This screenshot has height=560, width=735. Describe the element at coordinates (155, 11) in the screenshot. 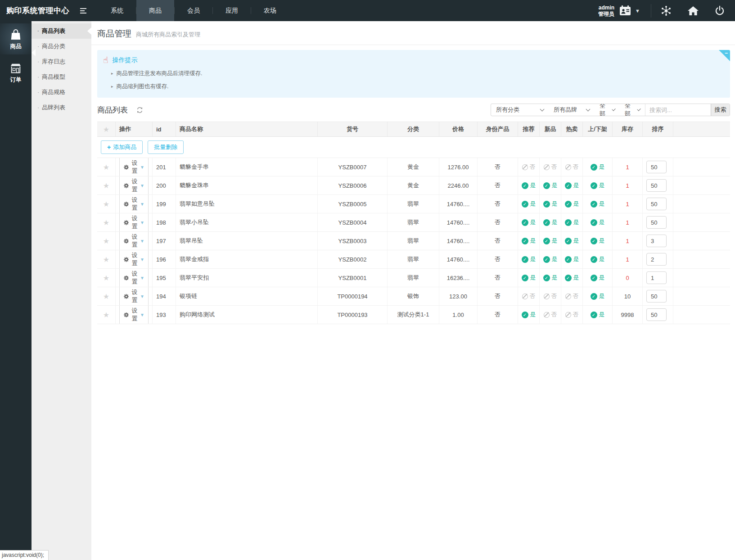

I see `nav-item-goods: 商品` at that location.